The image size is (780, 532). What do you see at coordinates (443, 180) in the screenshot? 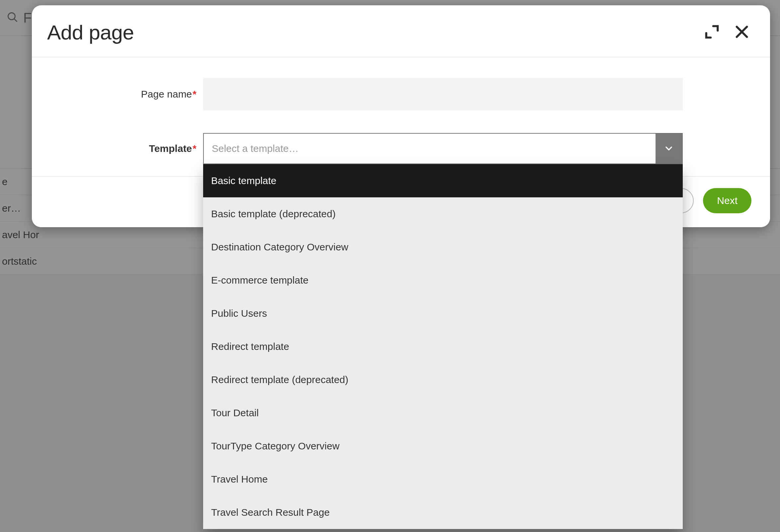
I see `template-option: Basic template` at bounding box center [443, 180].